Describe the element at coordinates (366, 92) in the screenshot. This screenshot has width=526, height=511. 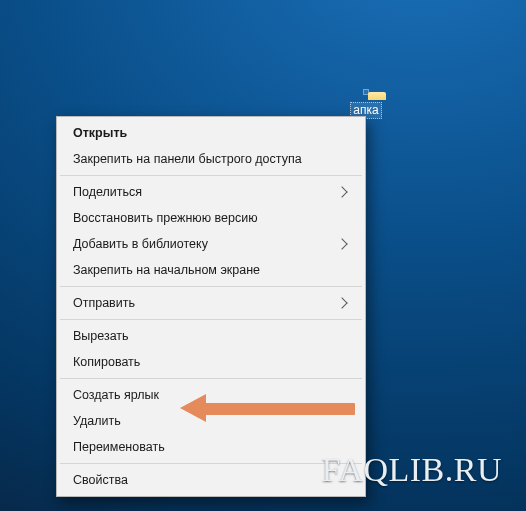
I see `folder-icon` at that location.